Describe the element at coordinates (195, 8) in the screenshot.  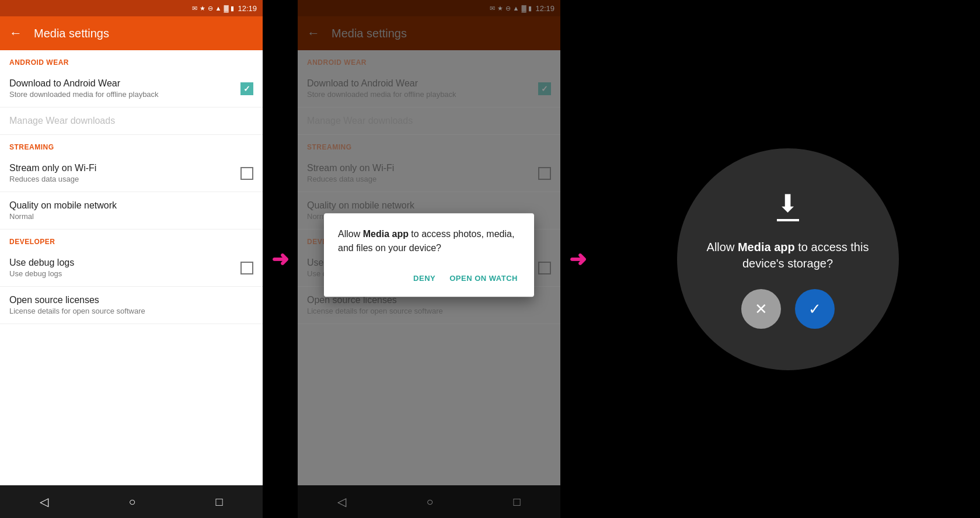
I see `mail-icon: ✉` at that location.